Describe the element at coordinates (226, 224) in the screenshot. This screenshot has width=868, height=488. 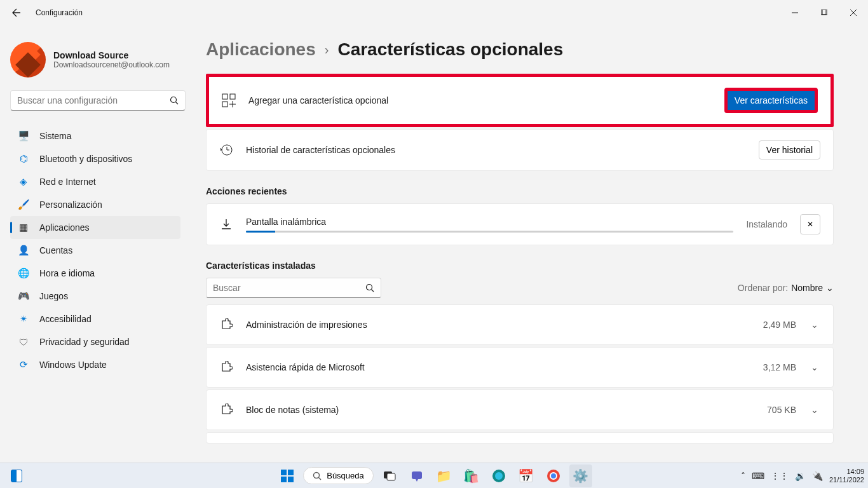
I see `download-icon` at that location.